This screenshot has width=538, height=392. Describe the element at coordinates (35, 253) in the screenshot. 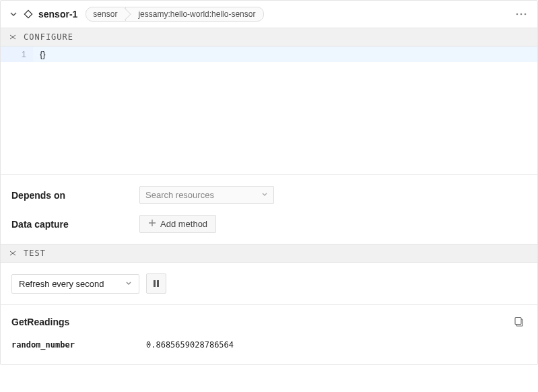

I see `test-label: TEST` at that location.